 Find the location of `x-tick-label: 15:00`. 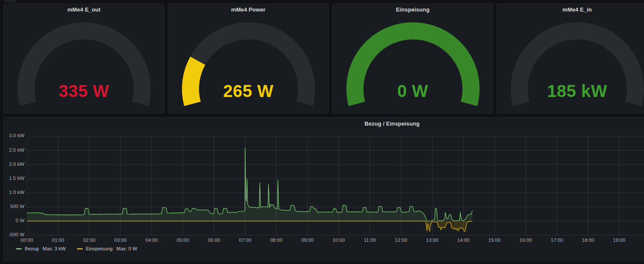

x-tick-label: 15:00 is located at coordinates (495, 240).